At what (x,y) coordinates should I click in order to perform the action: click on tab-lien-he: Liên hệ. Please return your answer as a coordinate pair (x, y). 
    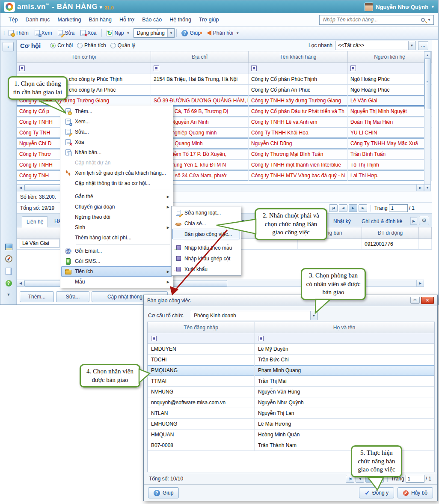
    Looking at the image, I should click on (35, 222).